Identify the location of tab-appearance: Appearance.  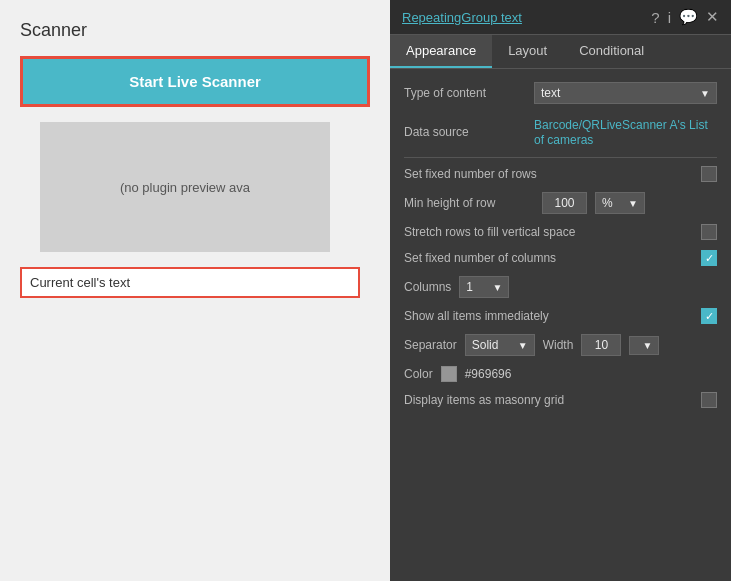
(441, 52).